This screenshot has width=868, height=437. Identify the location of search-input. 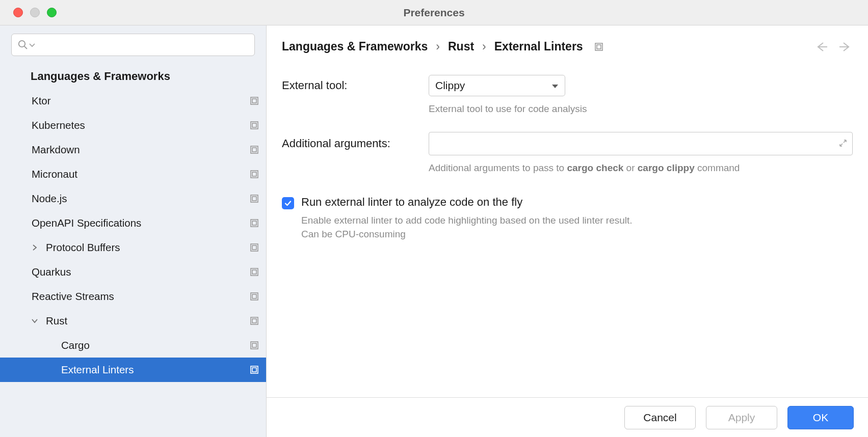
(133, 45).